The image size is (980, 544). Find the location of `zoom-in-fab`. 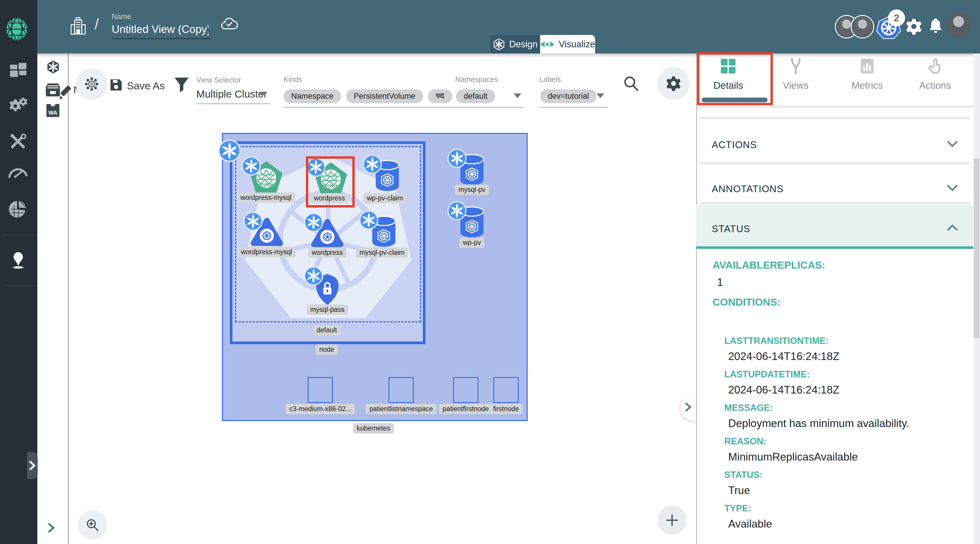

zoom-in-fab is located at coordinates (93, 525).